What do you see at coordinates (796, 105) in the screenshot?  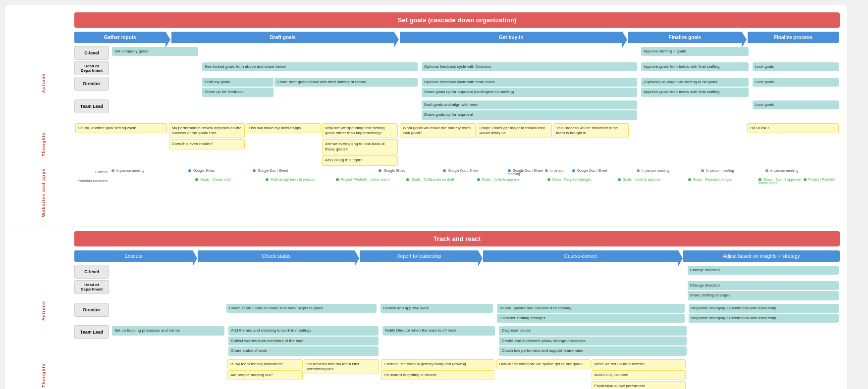 I see `tl-action-3: Lock goals` at bounding box center [796, 105].